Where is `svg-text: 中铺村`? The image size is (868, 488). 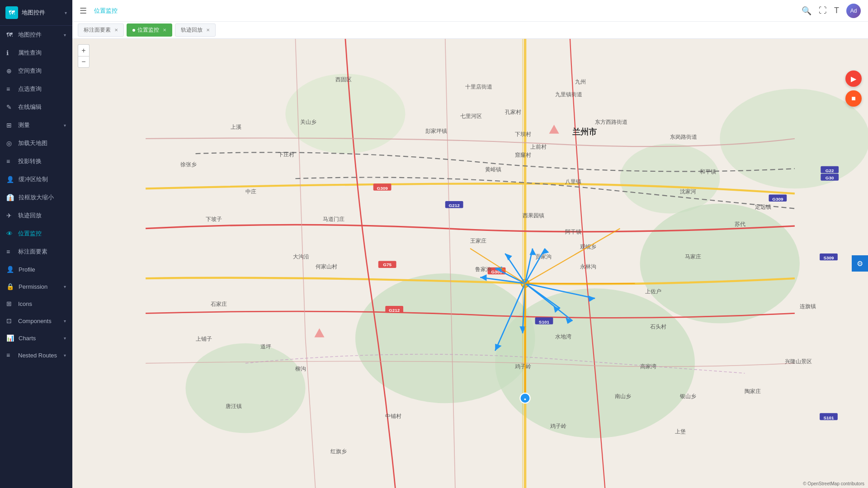
svg-text: 中铺村 is located at coordinates (393, 416).